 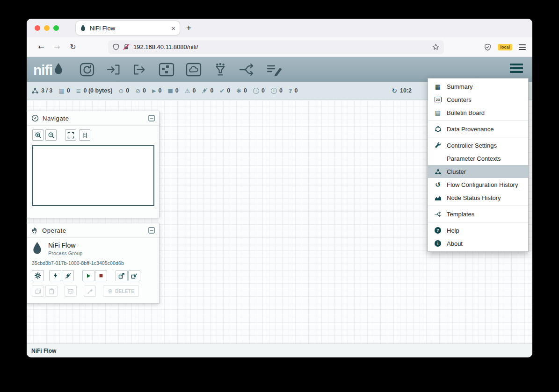 What do you see at coordinates (247, 70) in the screenshot?
I see `template-component-button` at bounding box center [247, 70].